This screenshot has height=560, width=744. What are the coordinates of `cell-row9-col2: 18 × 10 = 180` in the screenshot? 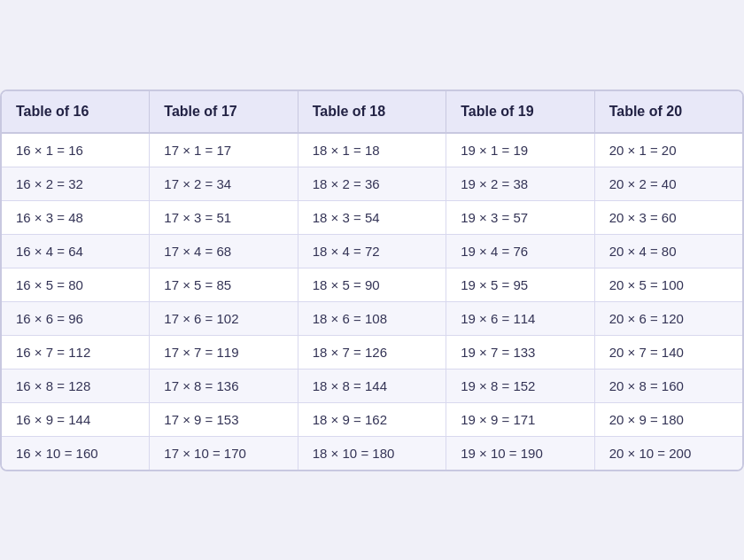 It's located at (372, 453).